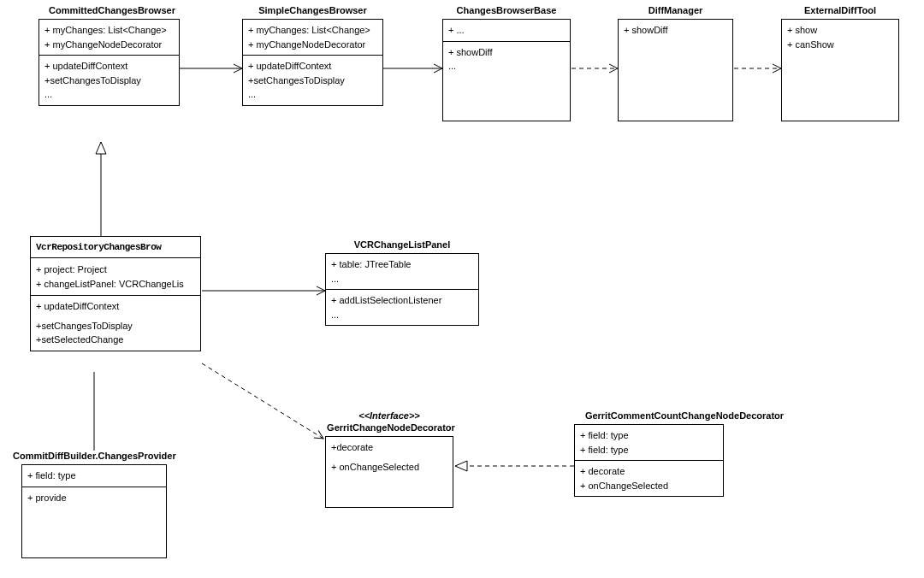 This screenshot has width=924, height=578. I want to click on op: + show, so click(840, 31).